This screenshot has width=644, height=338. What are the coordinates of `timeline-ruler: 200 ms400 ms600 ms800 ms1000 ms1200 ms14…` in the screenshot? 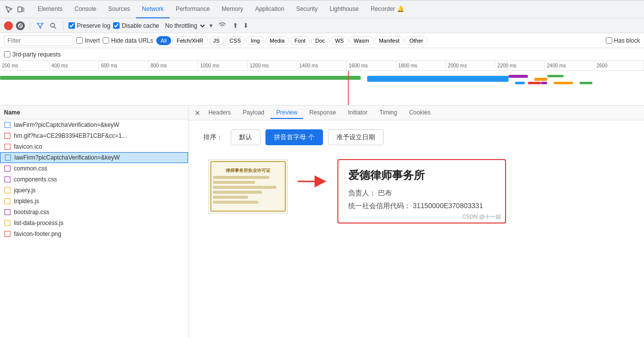 It's located at (322, 66).